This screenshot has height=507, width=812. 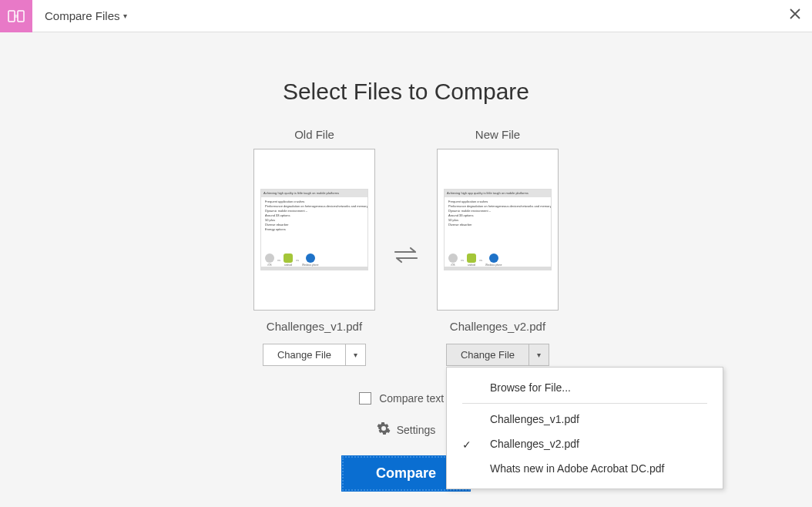 I want to click on new-file-label: New File, so click(x=498, y=134).